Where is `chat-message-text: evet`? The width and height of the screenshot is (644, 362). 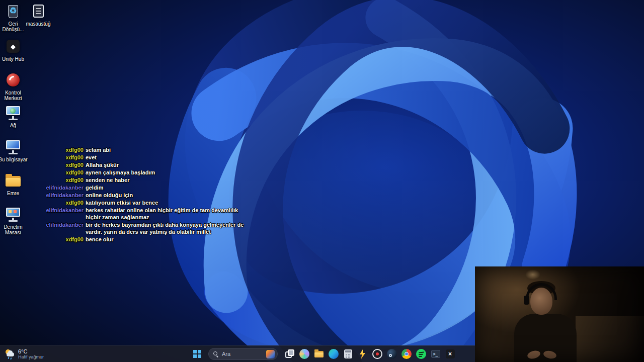
chat-message-text: evet is located at coordinates (166, 157).